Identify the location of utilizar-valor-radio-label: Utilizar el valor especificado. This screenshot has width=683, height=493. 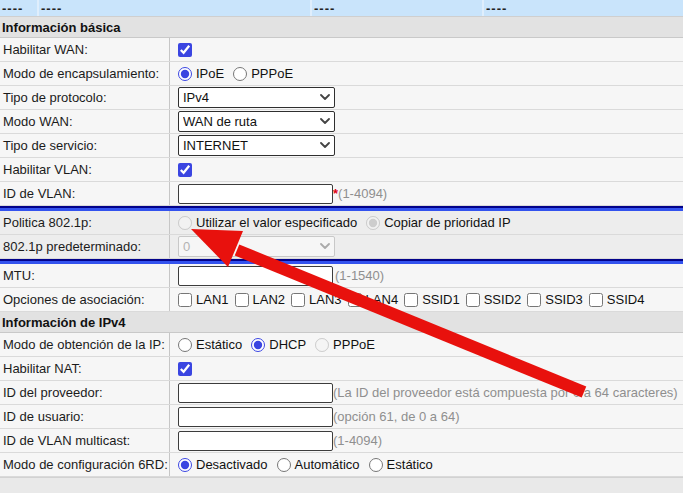
(276, 222).